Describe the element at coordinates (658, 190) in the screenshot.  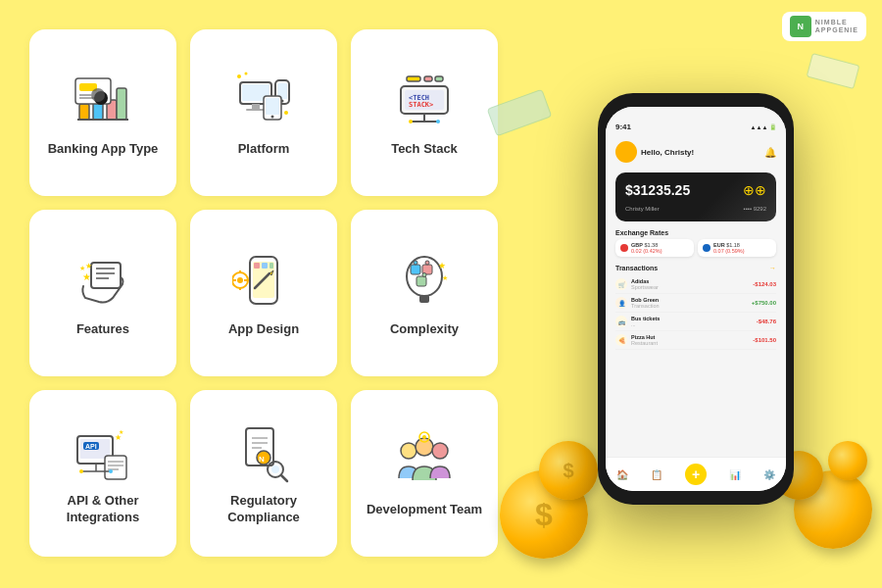
I see `card-balance: $31235.25` at that location.